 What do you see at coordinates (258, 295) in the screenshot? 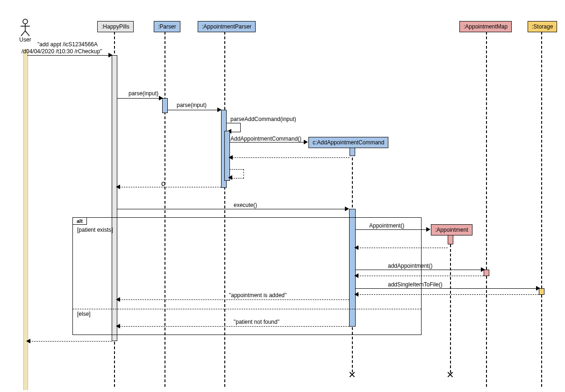
I see `msg-resultadded: "appointment is added"` at bounding box center [258, 295].